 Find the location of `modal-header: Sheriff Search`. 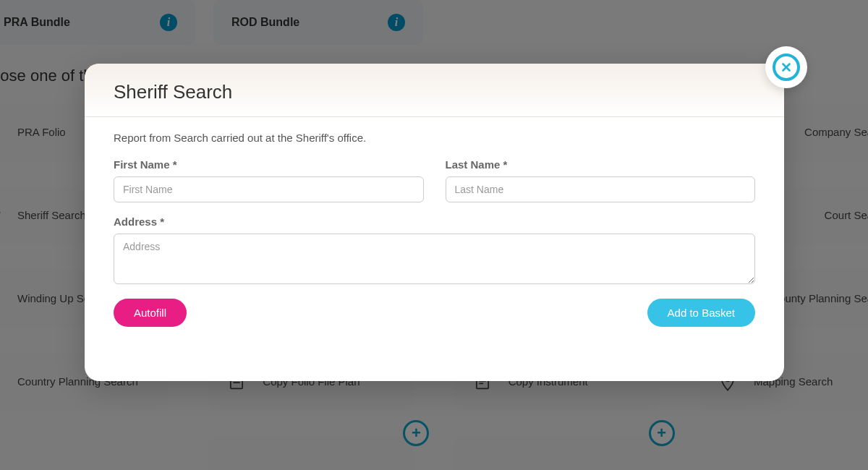

modal-header: Sheriff Search is located at coordinates (434, 90).